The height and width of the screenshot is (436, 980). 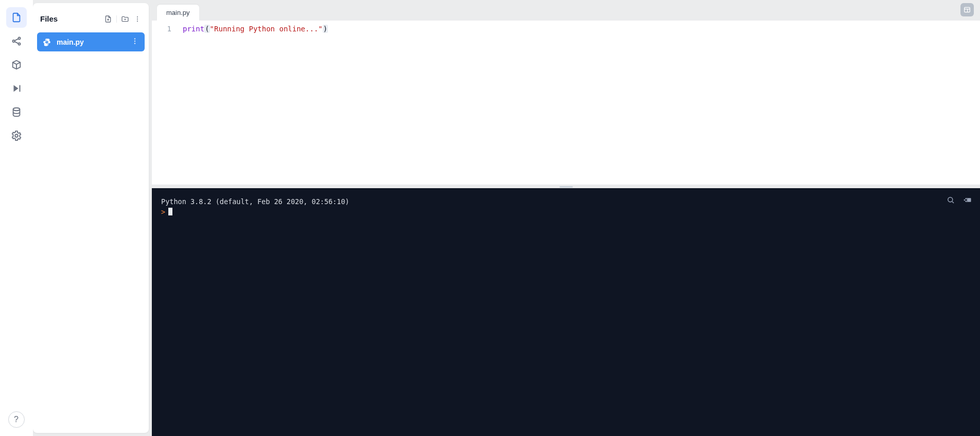 What do you see at coordinates (122, 19) in the screenshot?
I see `files-panel-actions` at bounding box center [122, 19].